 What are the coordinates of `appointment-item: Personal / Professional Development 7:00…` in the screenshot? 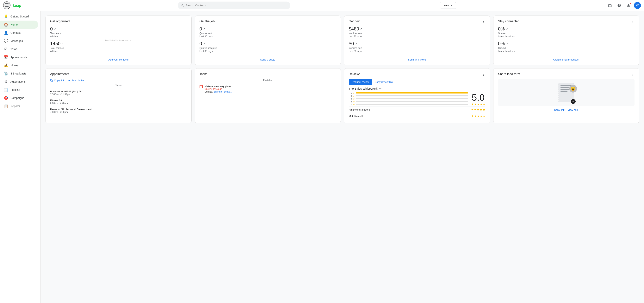 It's located at (118, 111).